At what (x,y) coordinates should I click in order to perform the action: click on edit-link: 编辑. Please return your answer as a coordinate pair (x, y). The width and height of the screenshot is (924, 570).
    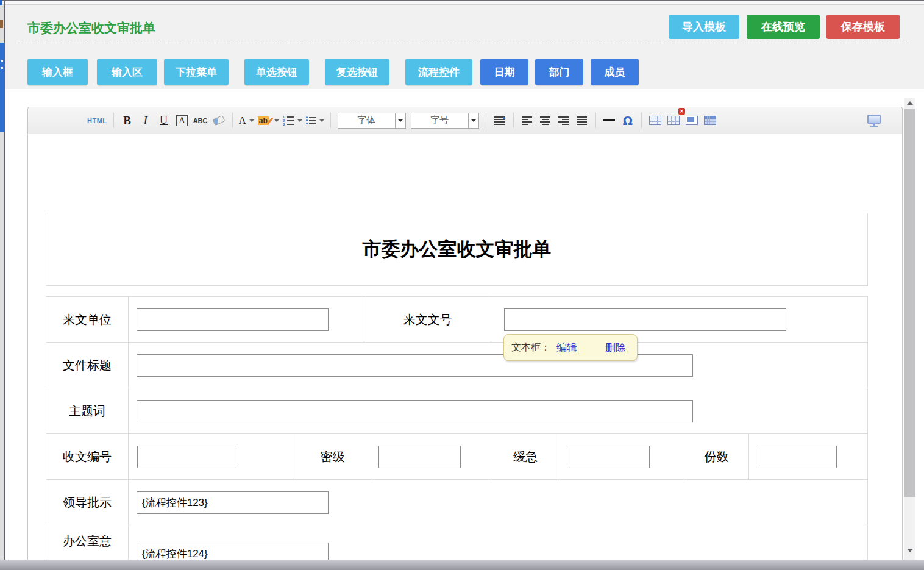
    Looking at the image, I should click on (567, 347).